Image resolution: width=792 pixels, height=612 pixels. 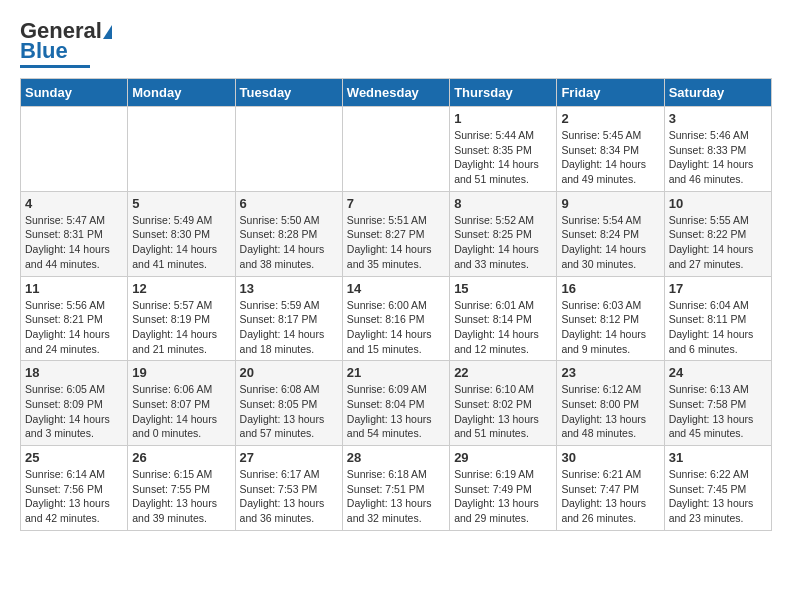 I want to click on logo-underline, so click(x=55, y=66).